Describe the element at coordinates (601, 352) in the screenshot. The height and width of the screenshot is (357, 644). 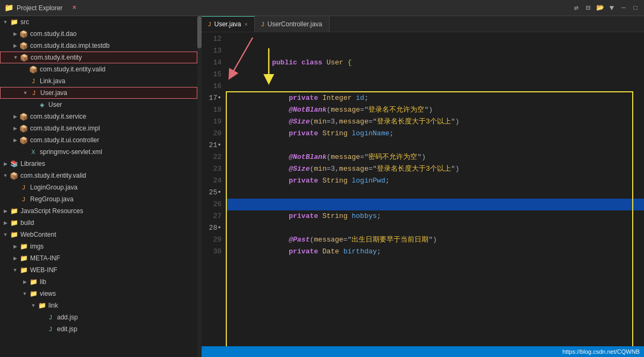
I see `bottom-url: https://blog.csdn.net/CQWNB` at that location.